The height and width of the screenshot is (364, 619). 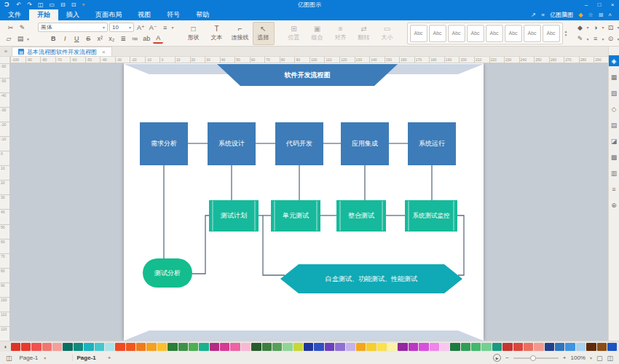 What do you see at coordinates (580, 39) in the screenshot?
I see `line-color-icon: ✎` at bounding box center [580, 39].